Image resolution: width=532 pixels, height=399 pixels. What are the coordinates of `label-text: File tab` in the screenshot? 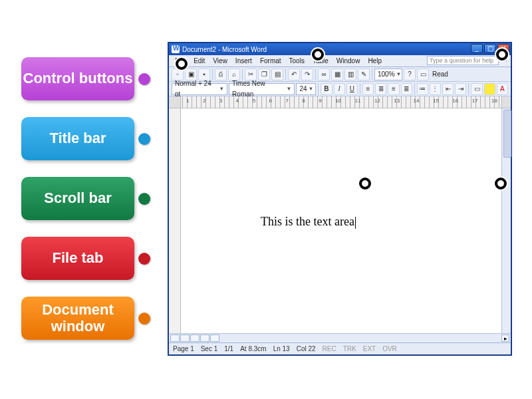 It's located at (77, 258).